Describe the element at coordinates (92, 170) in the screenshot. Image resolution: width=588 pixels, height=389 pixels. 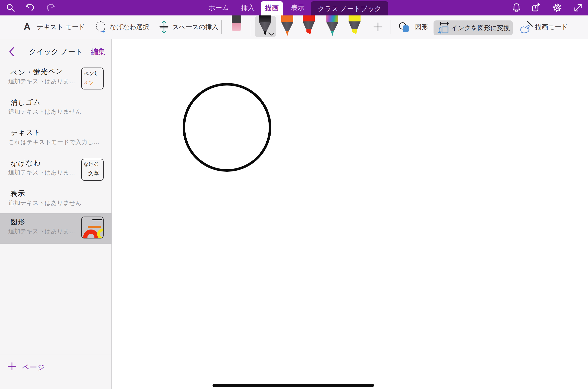
I see `page-thumbnail: なげな 文章` at that location.